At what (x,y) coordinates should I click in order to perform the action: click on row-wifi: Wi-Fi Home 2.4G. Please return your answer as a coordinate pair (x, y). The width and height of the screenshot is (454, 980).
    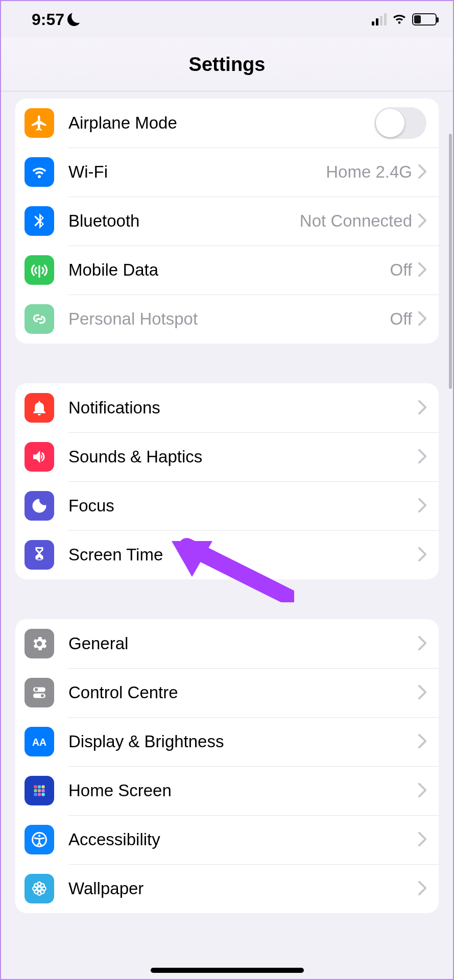
    Looking at the image, I should click on (227, 172).